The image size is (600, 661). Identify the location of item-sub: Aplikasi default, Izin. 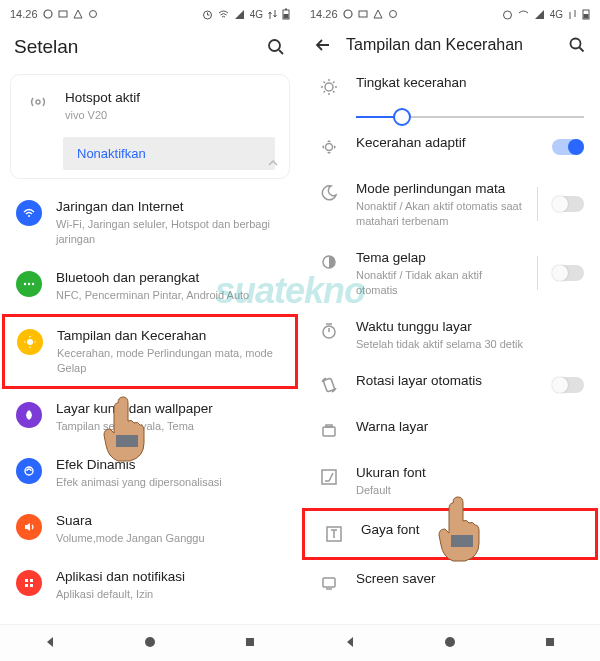
(170, 594).